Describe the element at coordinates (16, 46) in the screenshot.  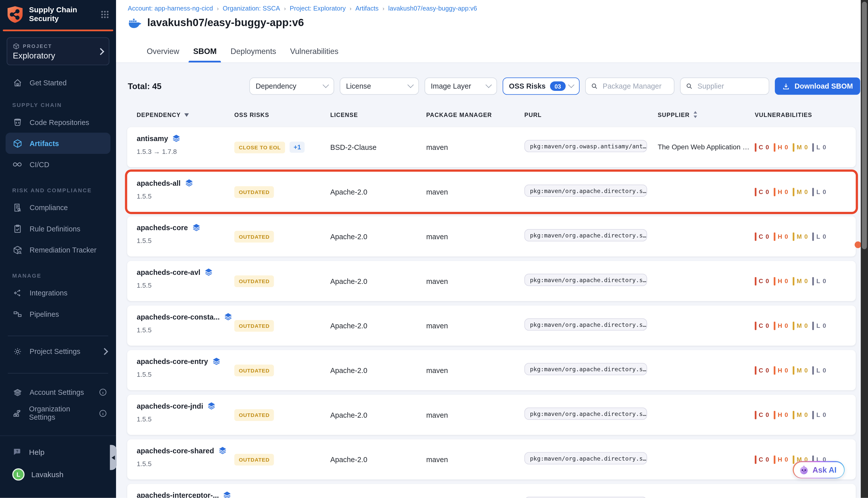
I see `project-cube-icon` at that location.